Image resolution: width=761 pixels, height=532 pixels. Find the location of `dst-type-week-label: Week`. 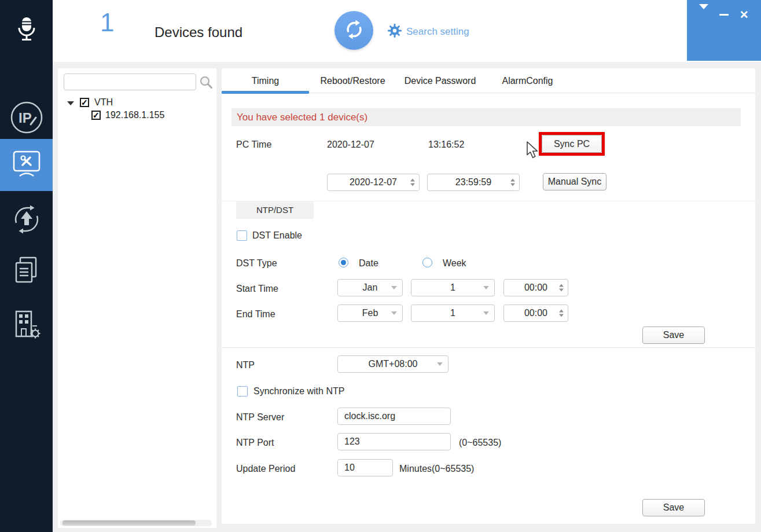

dst-type-week-label: Week is located at coordinates (455, 263).